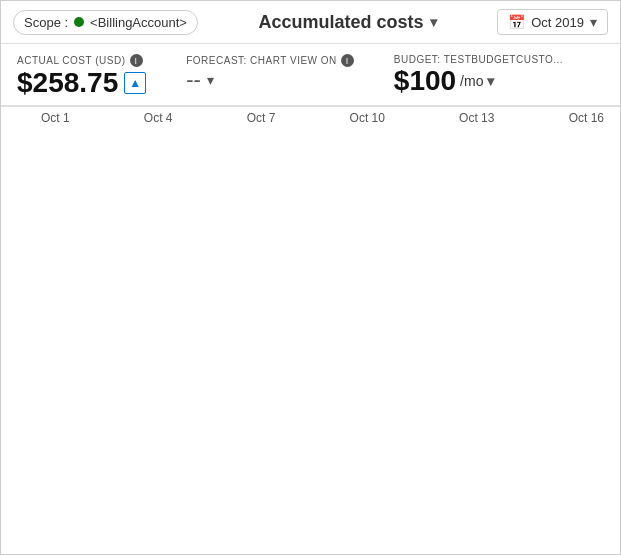 The width and height of the screenshot is (621, 555). Describe the element at coordinates (46, 22) in the screenshot. I see `scope-label: Scope :` at that location.